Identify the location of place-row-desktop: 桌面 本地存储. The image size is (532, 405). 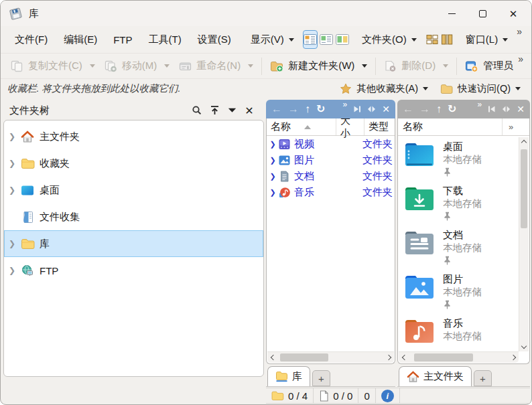
(458, 158).